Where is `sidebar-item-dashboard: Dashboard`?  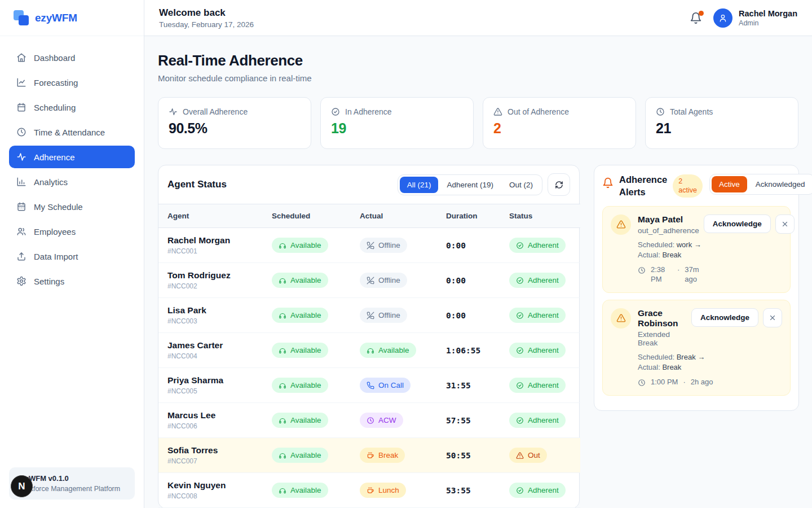
sidebar-item-dashboard: Dashboard is located at coordinates (72, 58).